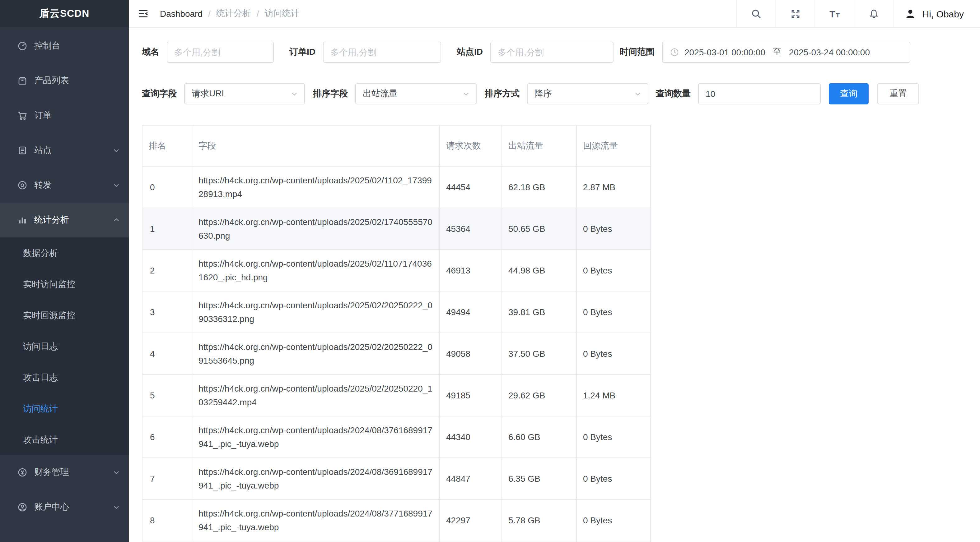 This screenshot has width=980, height=542. What do you see at coordinates (777, 52) in the screenshot?
I see `date-separator: 至` at bounding box center [777, 52].